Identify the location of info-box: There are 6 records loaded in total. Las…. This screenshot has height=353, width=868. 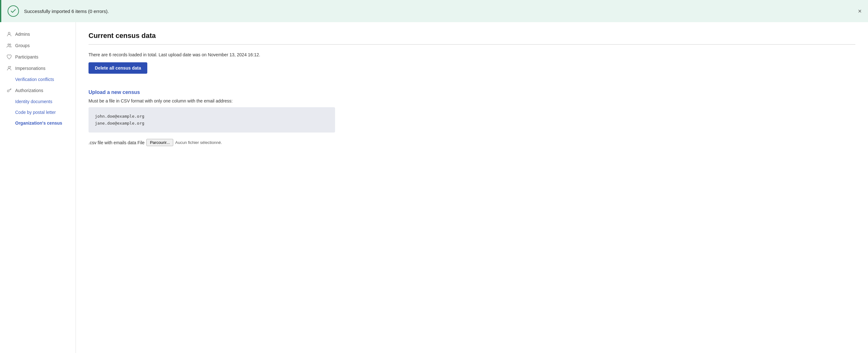
(472, 66).